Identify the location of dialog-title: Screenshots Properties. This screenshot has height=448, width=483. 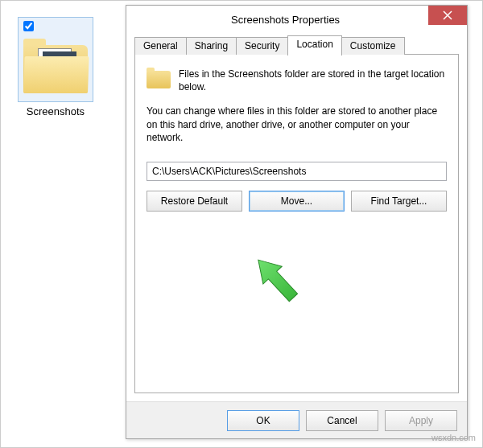
(285, 19).